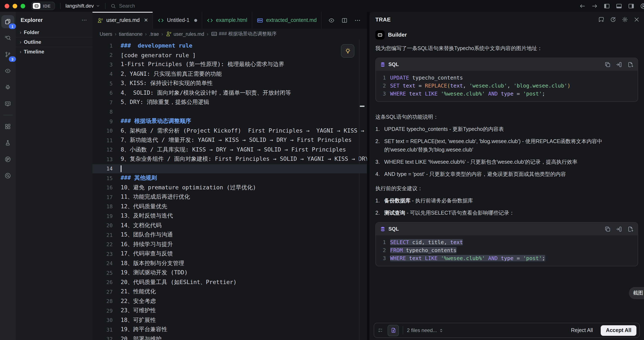  What do you see at coordinates (636, 20) in the screenshot?
I see `close-icon` at bounding box center [636, 20].